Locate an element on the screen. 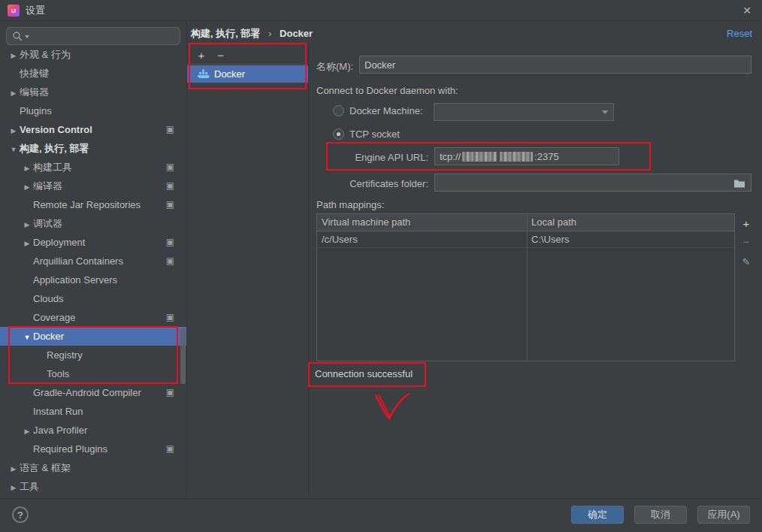  add-mapping-button: + is located at coordinates (746, 224).